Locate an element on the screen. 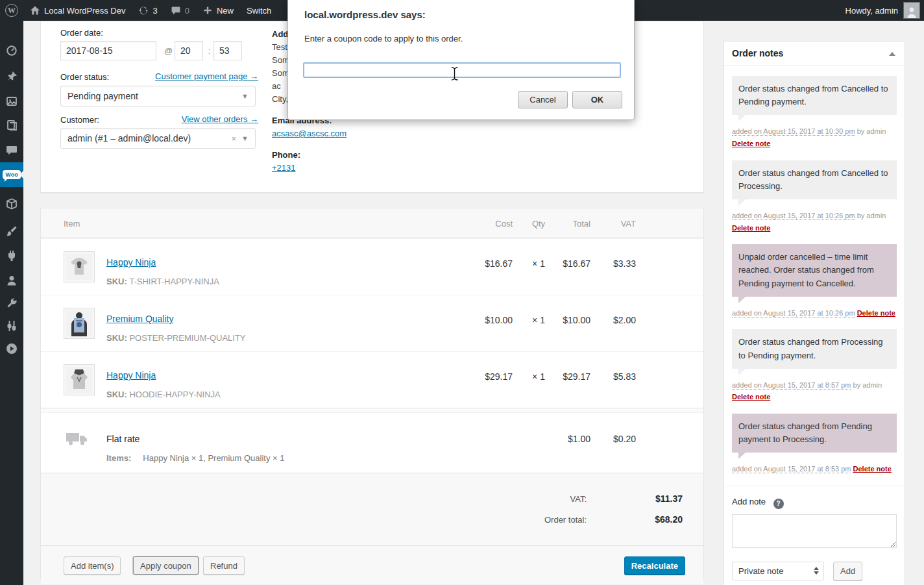 The width and height of the screenshot is (924, 585). sidebar-item-pages is located at coordinates (12, 126).